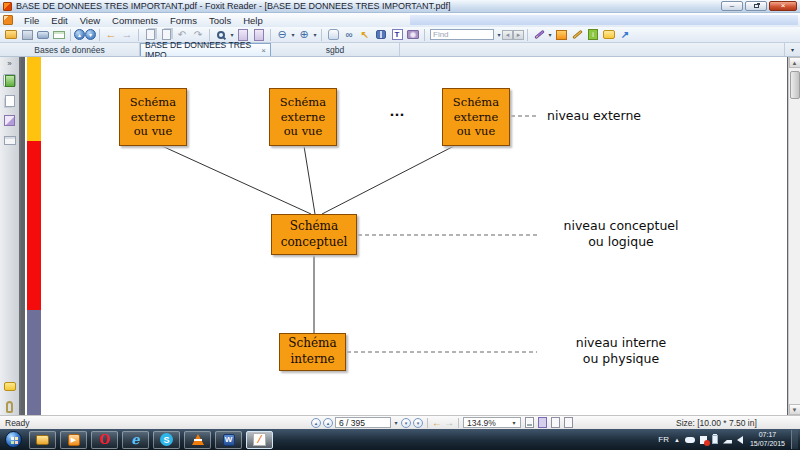  Describe the element at coordinates (220, 20) in the screenshot. I see `menu-tools: Tools` at that location.